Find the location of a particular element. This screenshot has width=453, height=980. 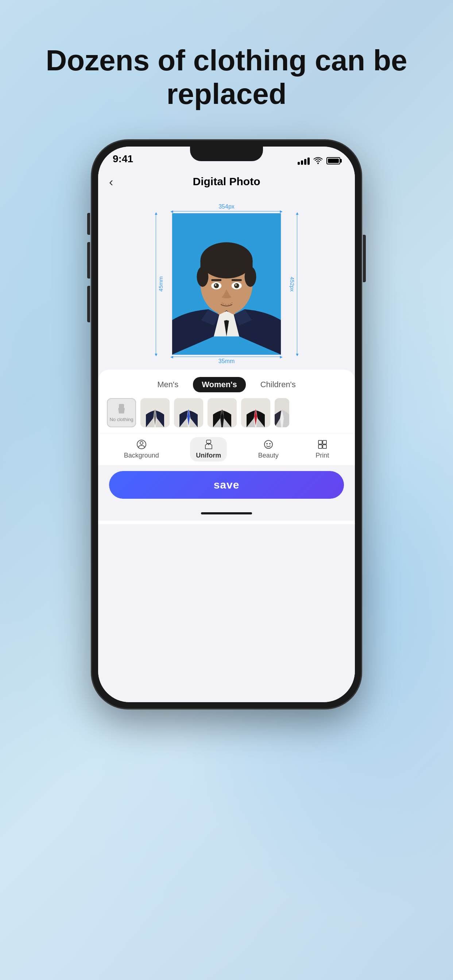

battery-icon is located at coordinates (333, 161).